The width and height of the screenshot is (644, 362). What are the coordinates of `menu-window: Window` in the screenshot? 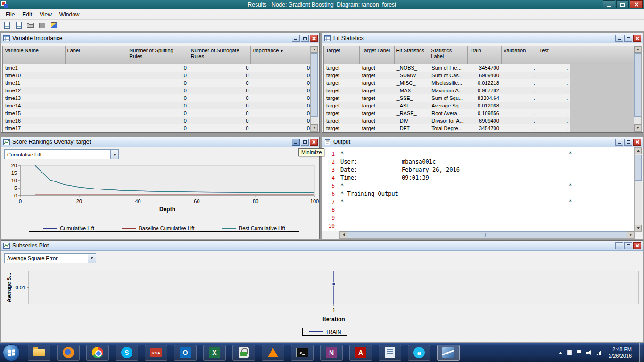 It's located at (70, 15).